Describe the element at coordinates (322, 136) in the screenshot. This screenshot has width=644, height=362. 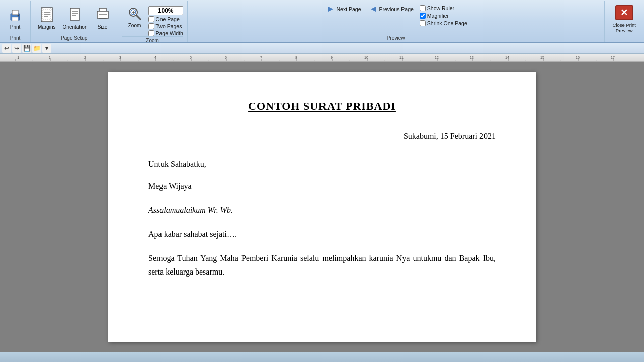
I see `document-date: Sukabumi, 15 Februari 2021` at that location.